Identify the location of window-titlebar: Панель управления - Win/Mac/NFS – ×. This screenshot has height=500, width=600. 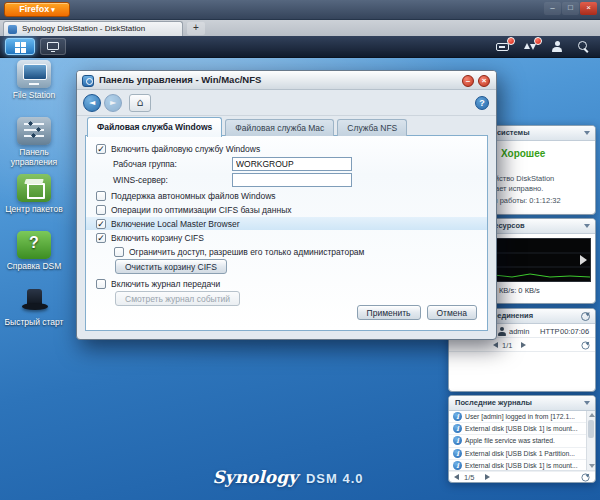
(286, 80).